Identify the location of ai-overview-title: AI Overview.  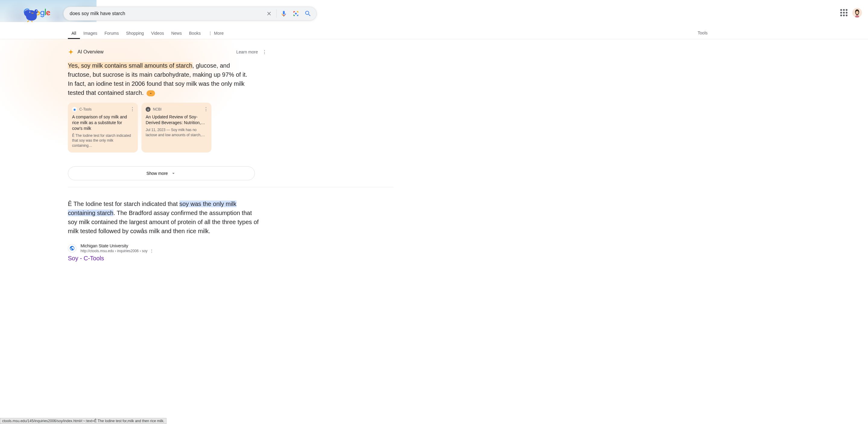
(90, 52).